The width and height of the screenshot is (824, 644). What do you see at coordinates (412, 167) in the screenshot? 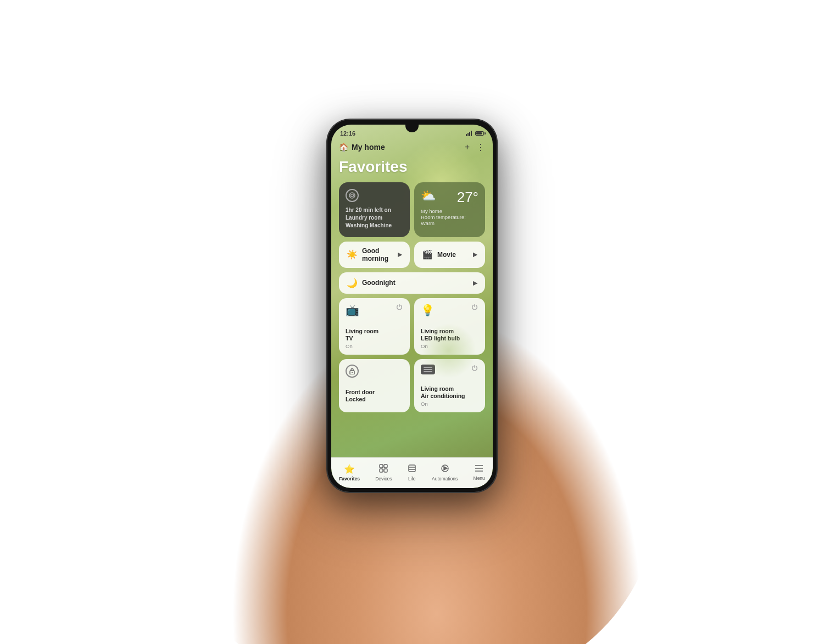
I see `page-title: Favorites` at bounding box center [412, 167].